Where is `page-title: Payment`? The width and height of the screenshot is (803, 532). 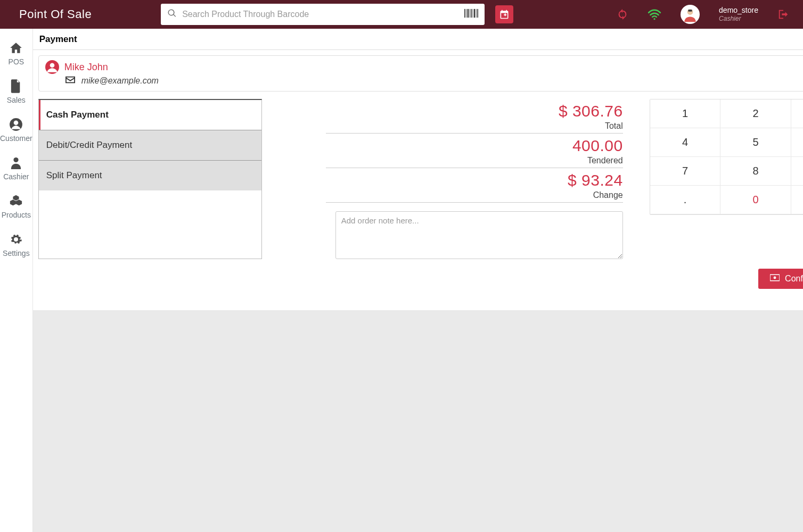
page-title: Payment is located at coordinates (59, 39).